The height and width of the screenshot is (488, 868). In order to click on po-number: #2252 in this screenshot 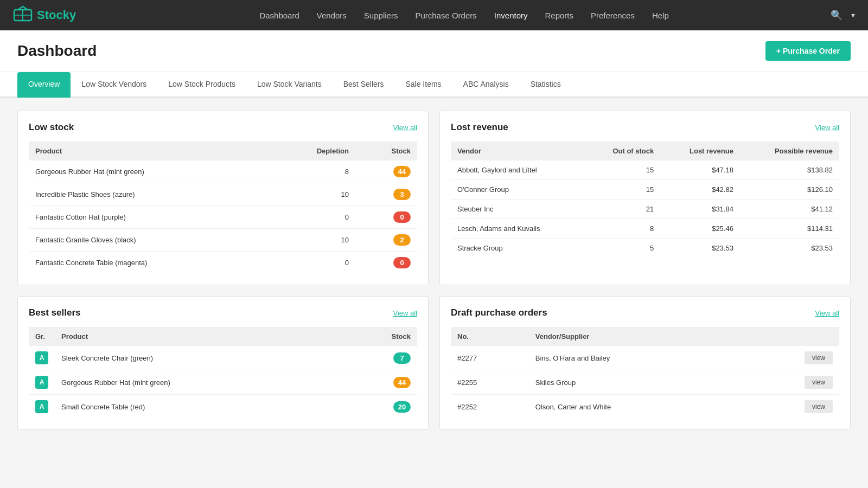, I will do `click(490, 407)`.